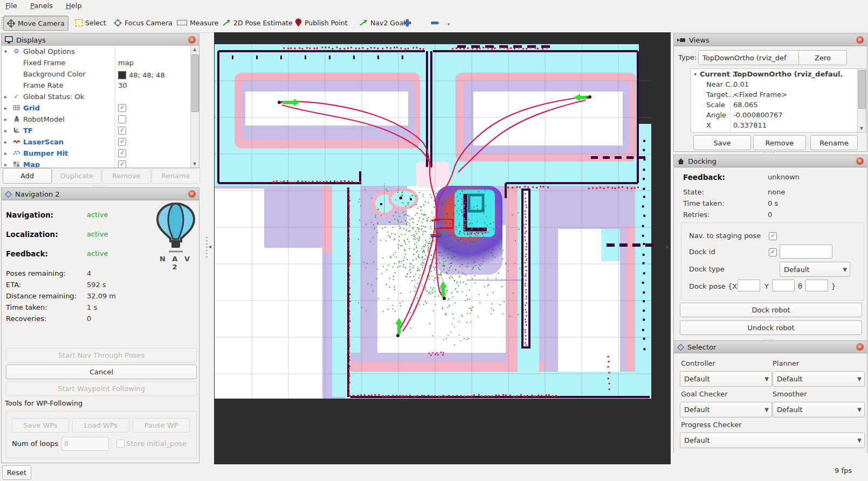 Image resolution: width=868 pixels, height=481 pixels. I want to click on views-row-scale: Scale 68.065, so click(779, 104).